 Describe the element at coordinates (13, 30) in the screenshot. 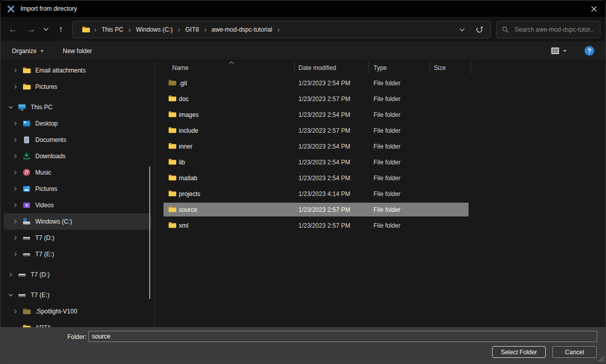

I see `back-icon: ←` at that location.